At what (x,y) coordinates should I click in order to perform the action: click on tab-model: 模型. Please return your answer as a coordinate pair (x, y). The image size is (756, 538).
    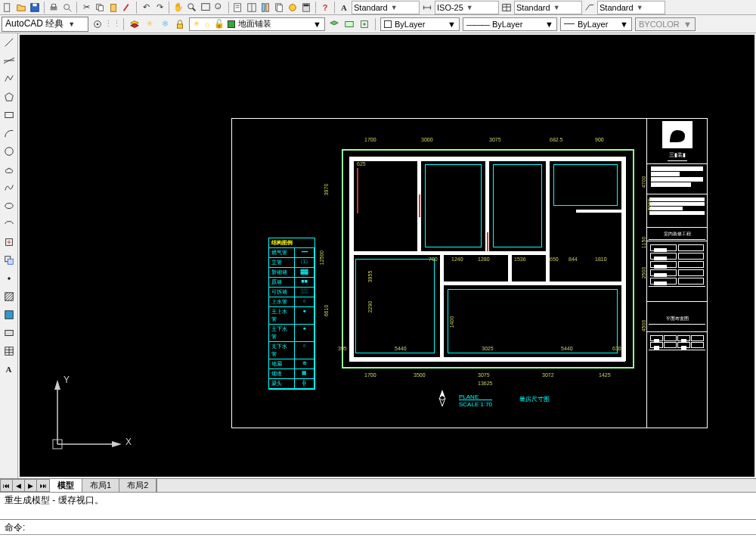
    Looking at the image, I should click on (67, 486).